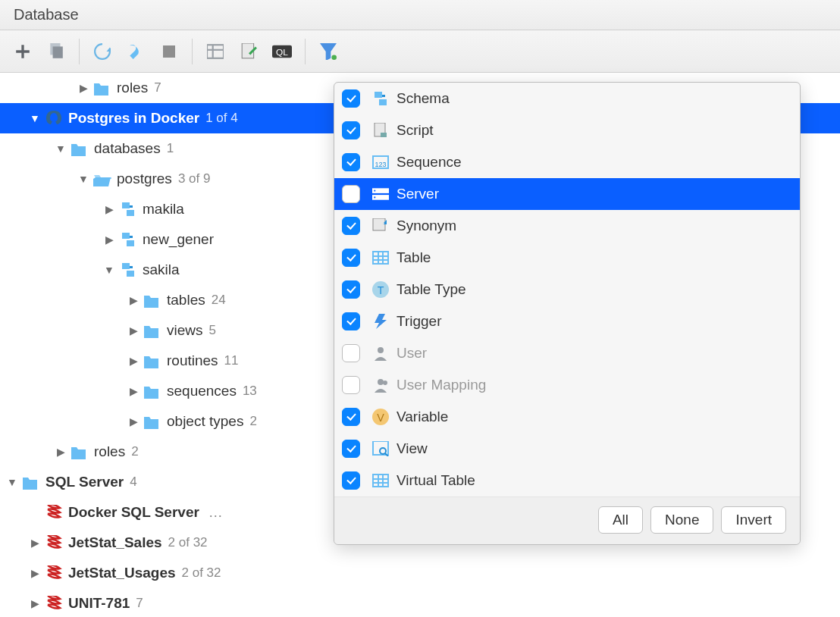 The image size is (840, 617). What do you see at coordinates (212, 330) in the screenshot?
I see `node-count: 5` at bounding box center [212, 330].